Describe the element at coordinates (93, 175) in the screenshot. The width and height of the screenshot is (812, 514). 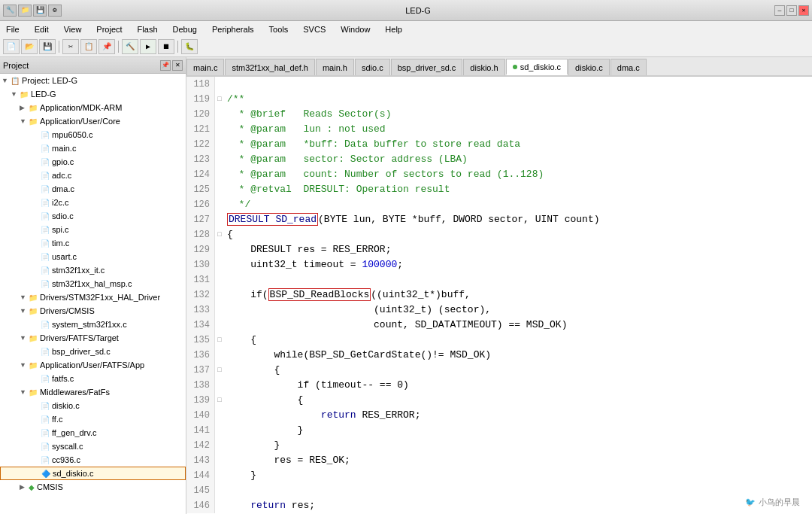
I see `tree-item-adc: 📄 adc.c` at that location.